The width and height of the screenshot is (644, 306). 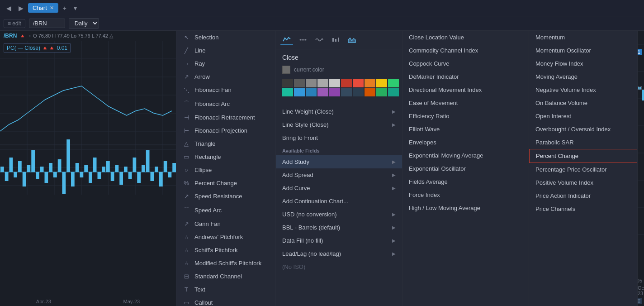 I want to click on drawing-tool-selection: ↖Selection, so click(x=226, y=37).